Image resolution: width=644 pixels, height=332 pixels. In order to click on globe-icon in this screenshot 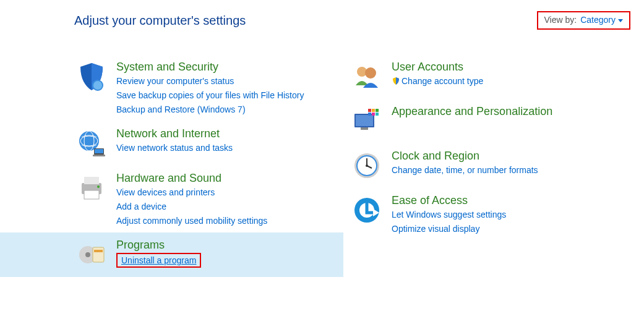, I will do `click(92, 143)`.